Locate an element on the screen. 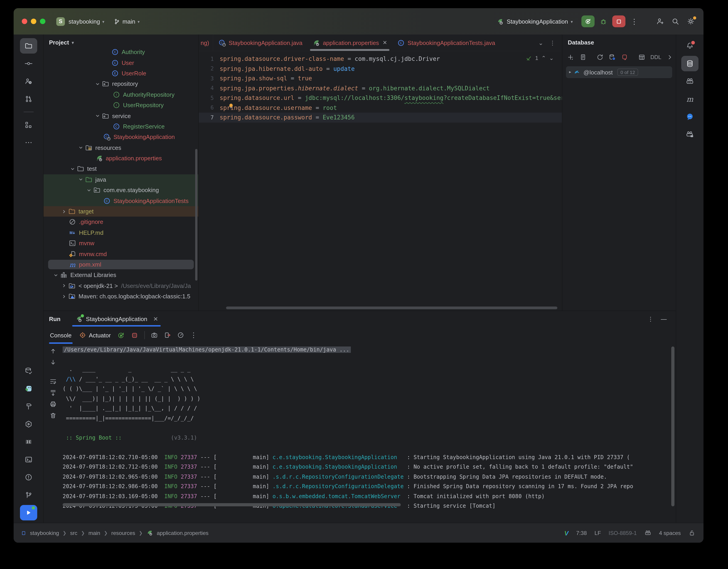 This screenshot has width=728, height=569. copy-icon is located at coordinates (583, 57).